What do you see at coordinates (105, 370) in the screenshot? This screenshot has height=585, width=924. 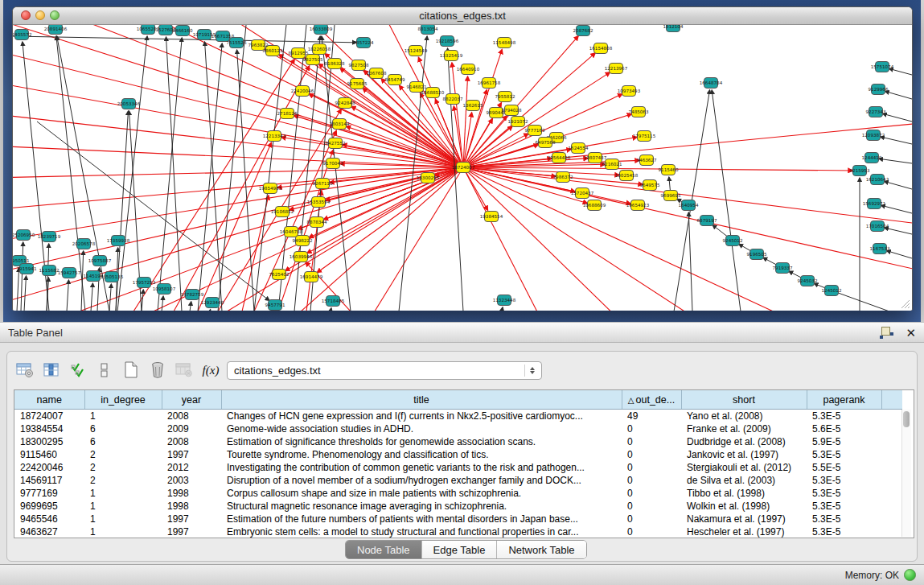 I see `unselect-all-columns-button` at bounding box center [105, 370].